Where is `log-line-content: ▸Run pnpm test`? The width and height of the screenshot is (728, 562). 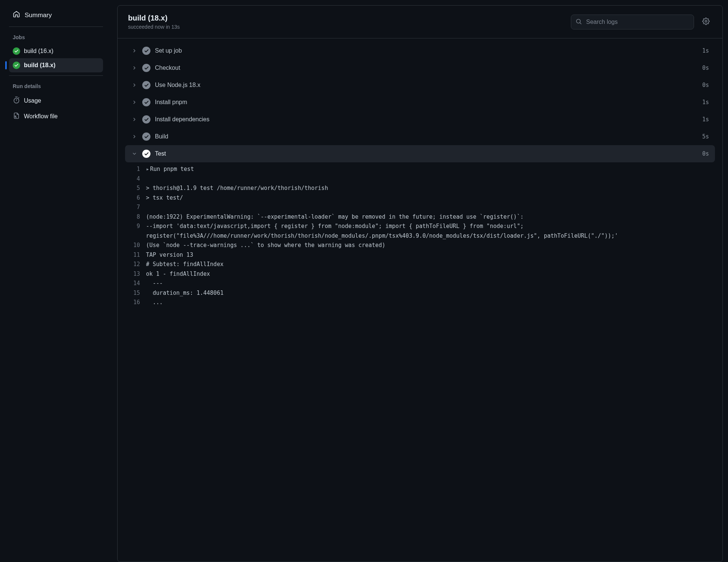
log-line-content: ▸Run pnpm test is located at coordinates (430, 169).